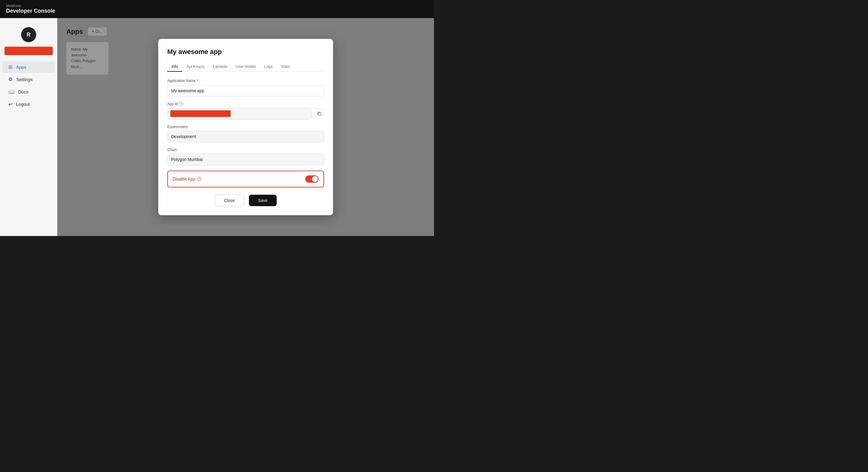 The image size is (868, 472). I want to click on sidebar-red-bar, so click(29, 51).